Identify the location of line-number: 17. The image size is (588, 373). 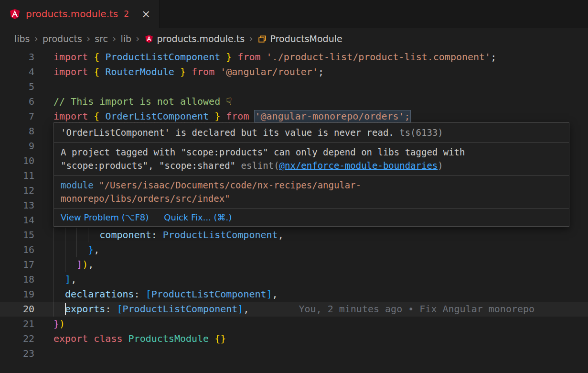
(27, 265).